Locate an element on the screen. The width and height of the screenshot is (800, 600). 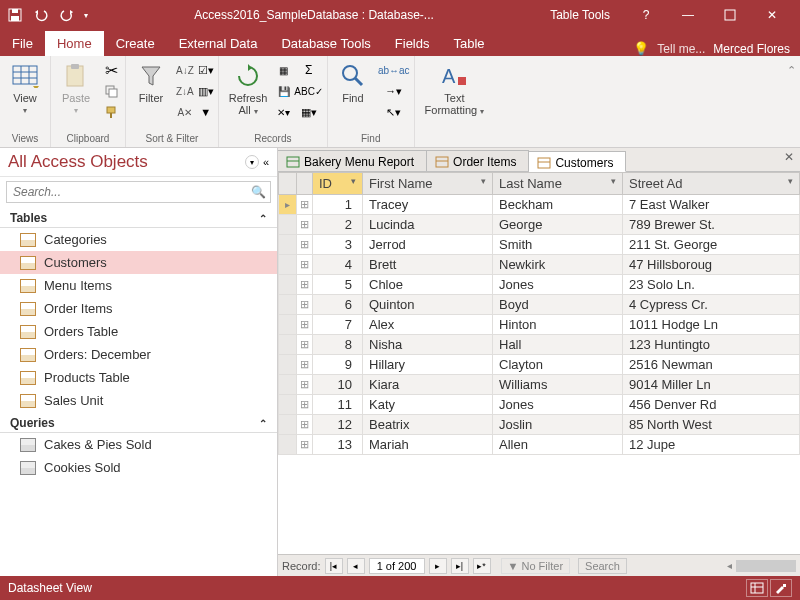
view-button: View ▾ is located at coordinates (25, 88).